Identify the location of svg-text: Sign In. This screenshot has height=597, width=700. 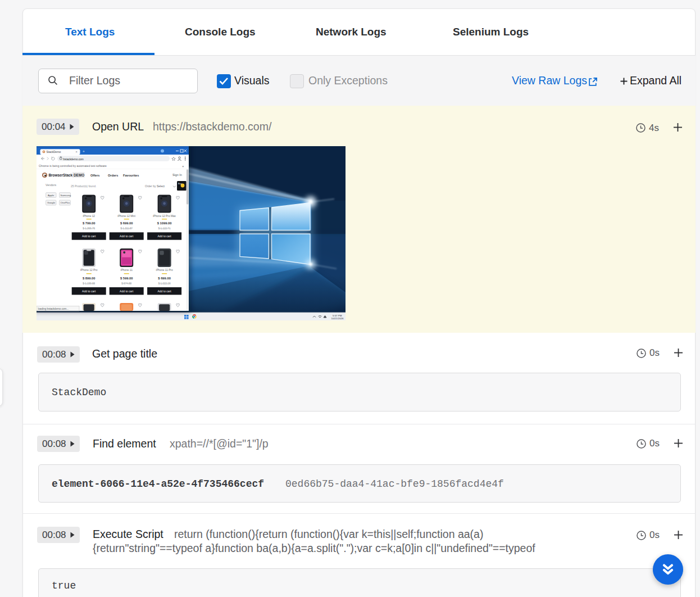
(178, 175).